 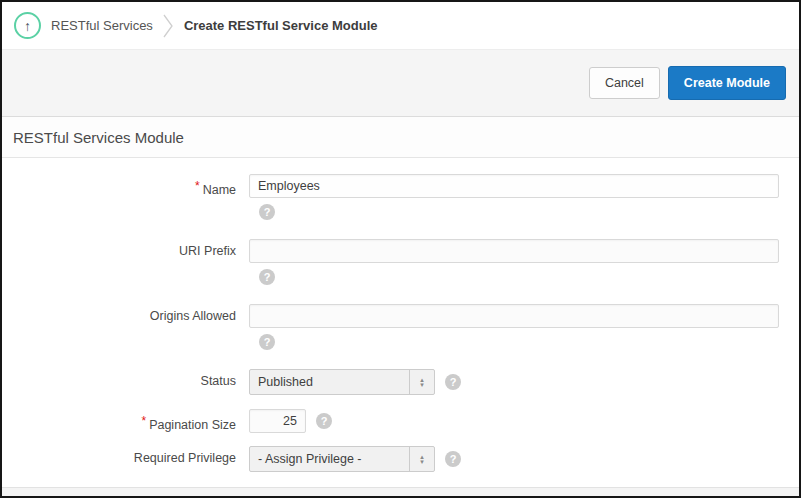 I want to click on name-input, so click(x=514, y=186).